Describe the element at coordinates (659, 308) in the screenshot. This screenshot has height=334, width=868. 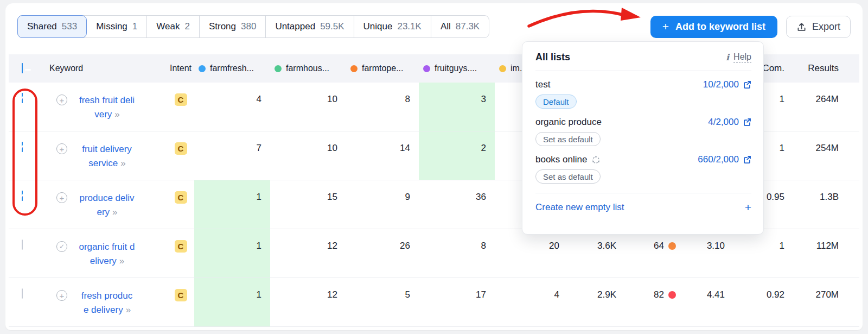
I see `kd-value: 82` at that location.